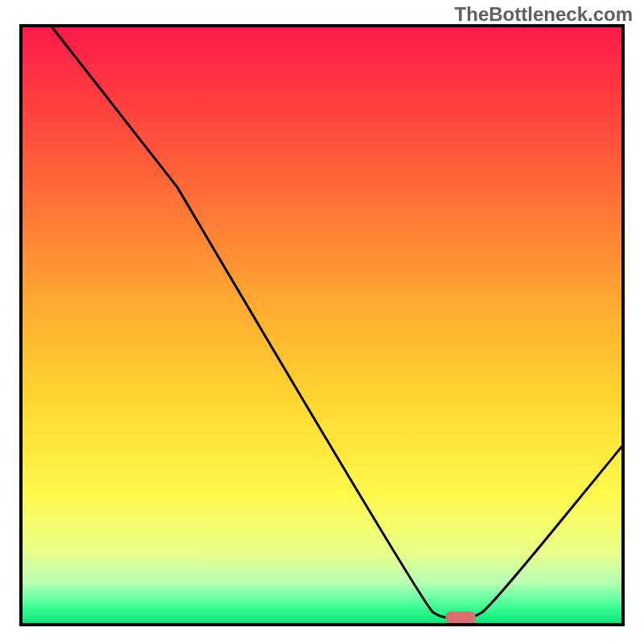 The height and width of the screenshot is (644, 644). Describe the element at coordinates (460, 618) in the screenshot. I see `optimum-marker` at that location.